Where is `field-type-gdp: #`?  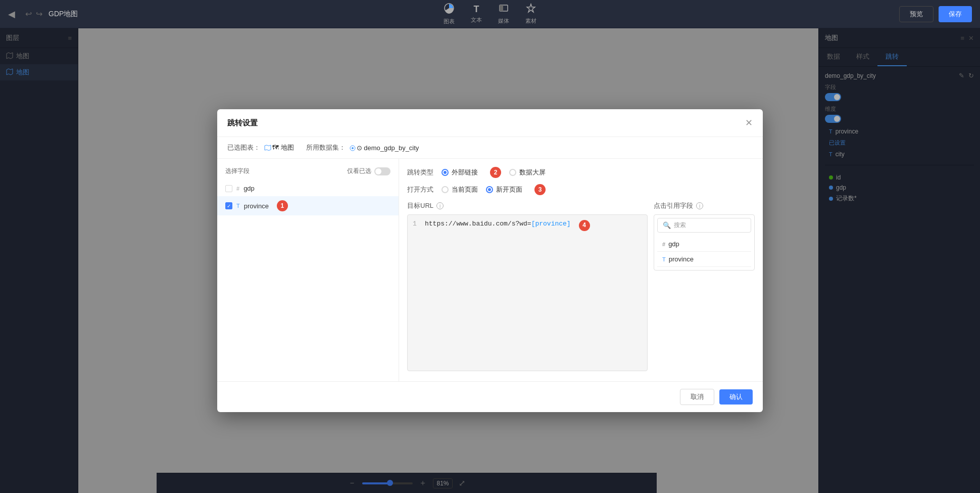
field-type-gdp: # is located at coordinates (238, 189).